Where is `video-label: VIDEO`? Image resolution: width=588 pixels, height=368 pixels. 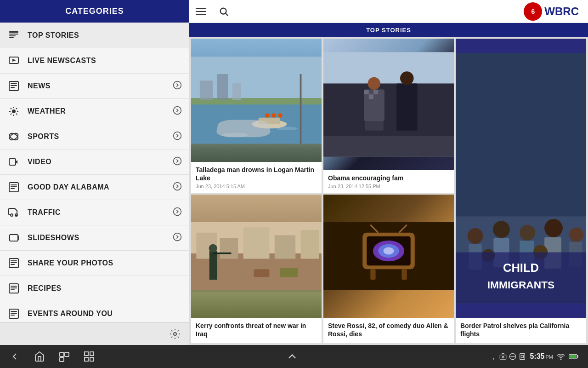
video-label: VIDEO is located at coordinates (100, 162).